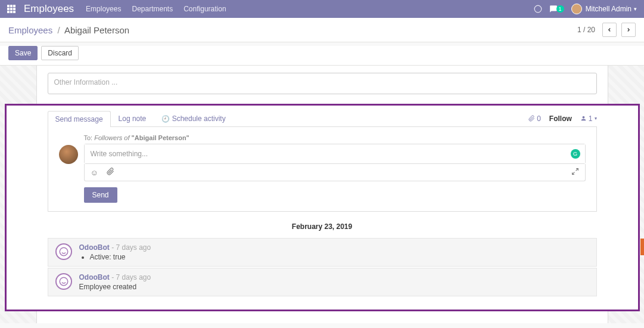  What do you see at coordinates (556, 9) in the screenshot?
I see `messages-icon: 1` at bounding box center [556, 9].